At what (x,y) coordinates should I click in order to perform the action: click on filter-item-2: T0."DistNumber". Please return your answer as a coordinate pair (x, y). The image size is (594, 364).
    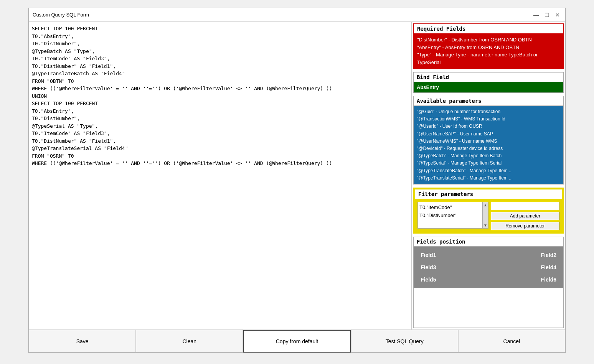
    Looking at the image, I should click on (450, 216).